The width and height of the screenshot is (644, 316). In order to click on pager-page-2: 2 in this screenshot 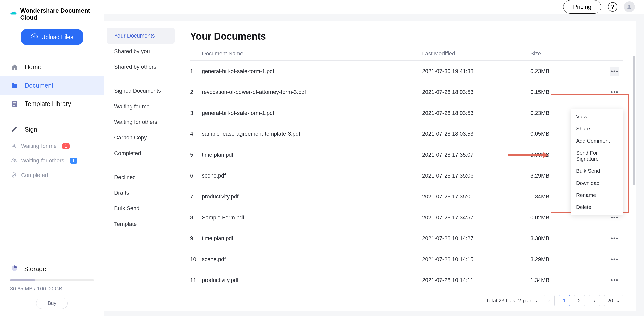, I will do `click(579, 301)`.